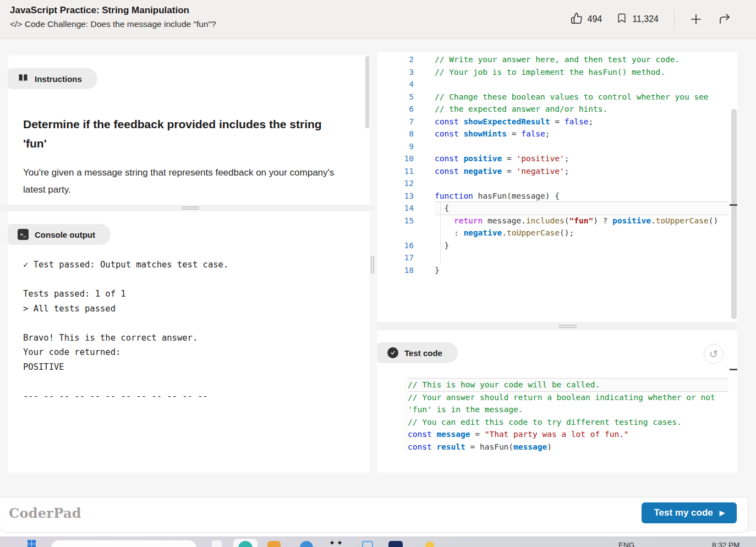 The image size is (756, 547). Describe the element at coordinates (553, 97) in the screenshot. I see `code-line: 5// Change these boolean values to contr…` at that location.